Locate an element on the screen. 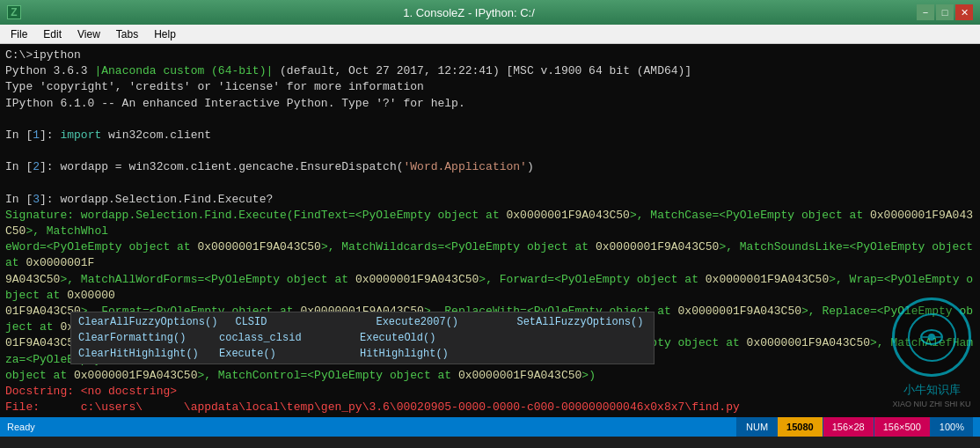 The height and width of the screenshot is (448, 980). ac-item: coclass_clsid is located at coordinates (282, 338).